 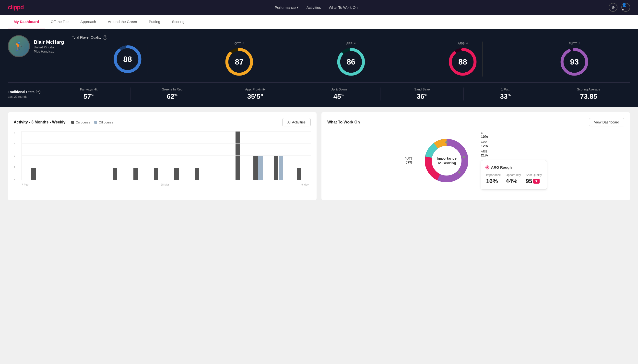 I want to click on score-ott: OTT ↗ 87, so click(x=239, y=59).